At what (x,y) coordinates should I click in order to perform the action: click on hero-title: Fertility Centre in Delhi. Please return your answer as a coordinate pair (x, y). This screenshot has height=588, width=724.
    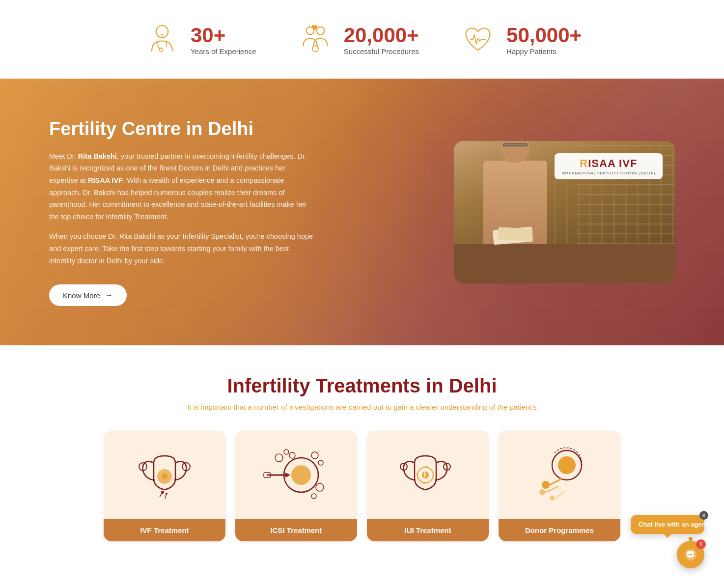
    Looking at the image, I should click on (182, 129).